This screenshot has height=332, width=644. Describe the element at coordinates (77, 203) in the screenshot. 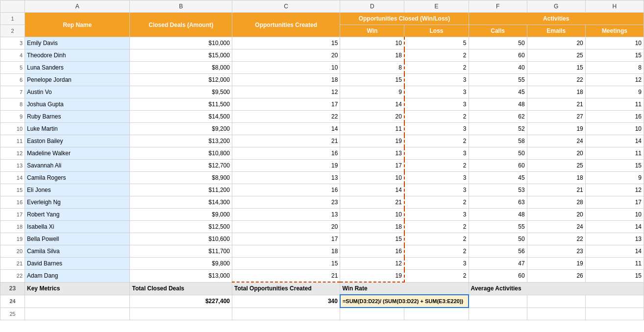

I see `rep-name-cell: Everleigh Ng` at that location.